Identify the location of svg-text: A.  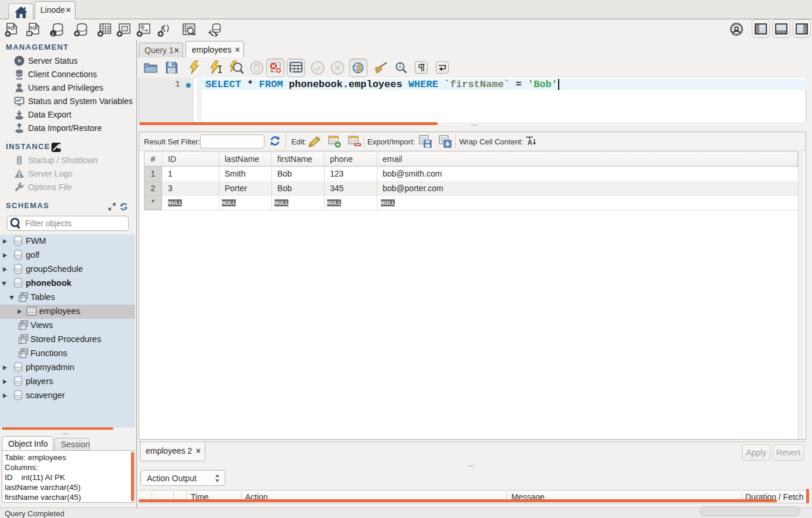
(530, 143).